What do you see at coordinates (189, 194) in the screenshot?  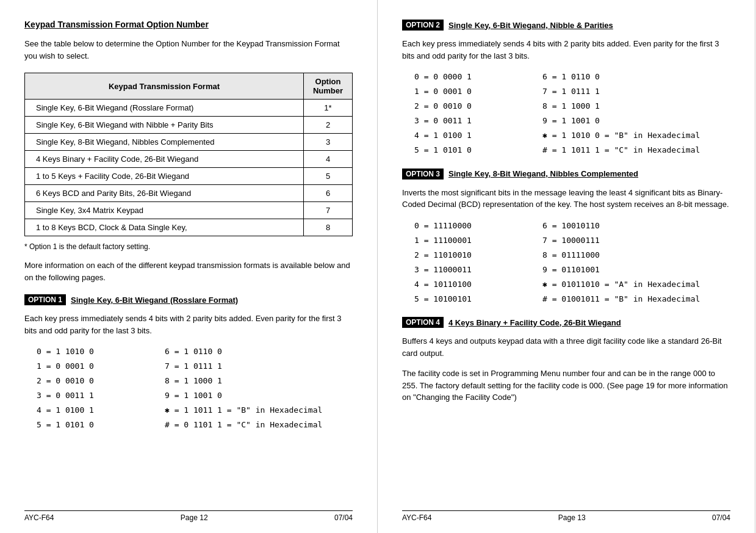 I see `table-row: 6 Keys BCD and Parity Bits, 26-Bit Wiega…` at bounding box center [189, 194].